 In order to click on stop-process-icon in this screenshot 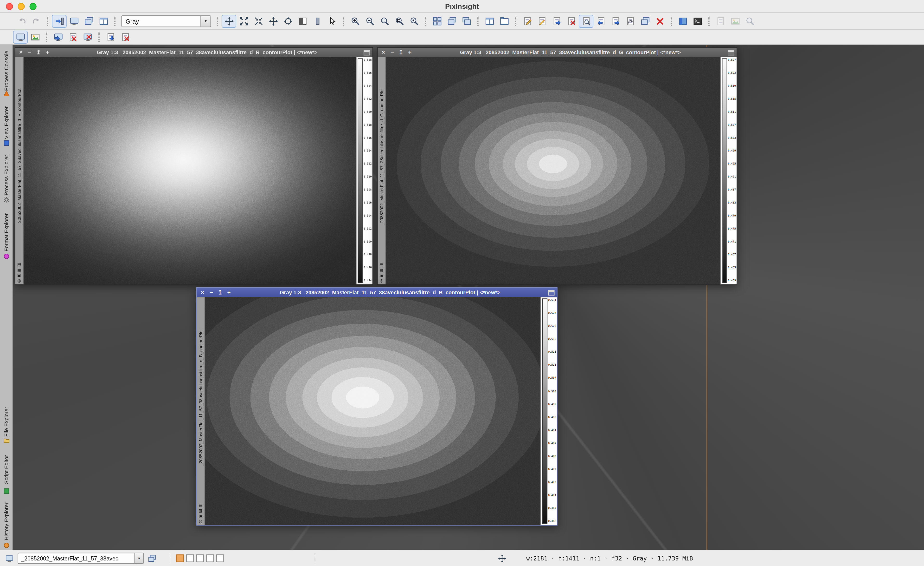, I will do `click(572, 21)`.